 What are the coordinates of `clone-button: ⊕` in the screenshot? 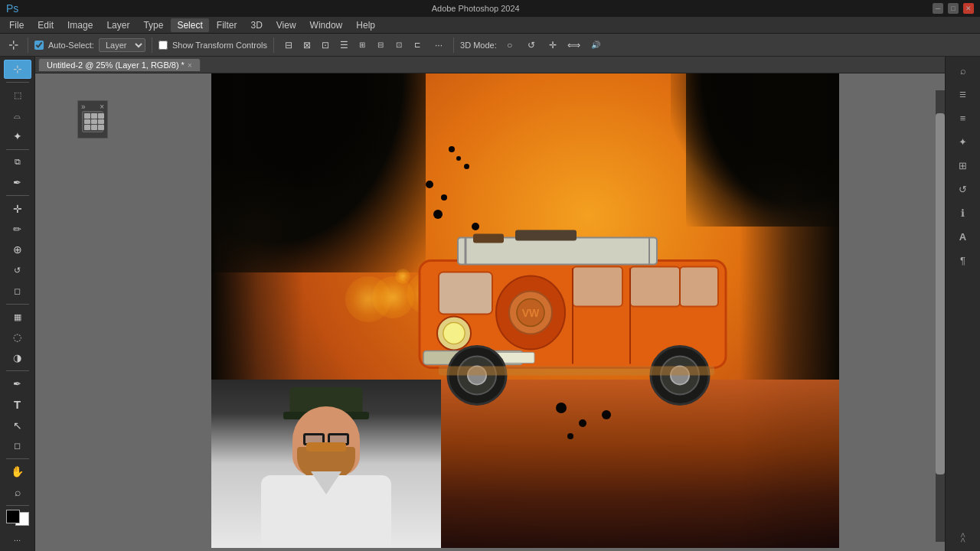 It's located at (18, 249).